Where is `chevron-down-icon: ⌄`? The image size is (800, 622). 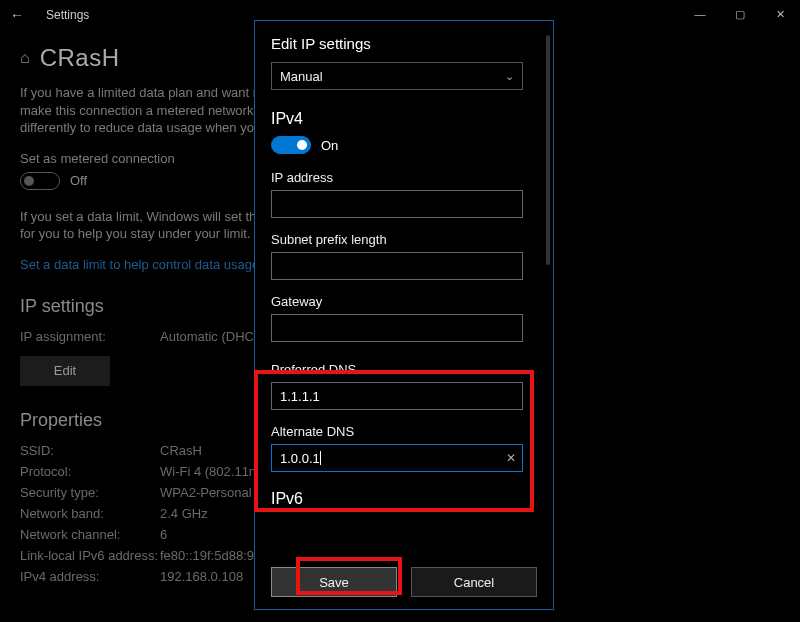 chevron-down-icon: ⌄ is located at coordinates (510, 76).